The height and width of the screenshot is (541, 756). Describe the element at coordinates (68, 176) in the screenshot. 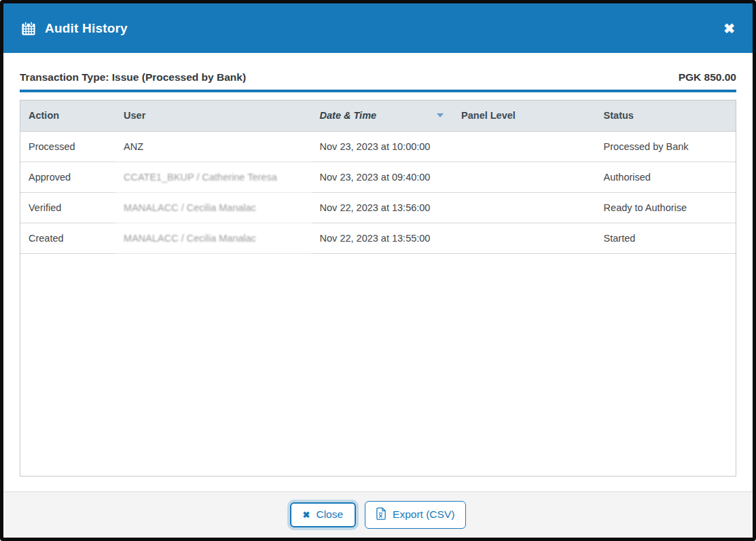

I see `cell-action: Approved` at that location.